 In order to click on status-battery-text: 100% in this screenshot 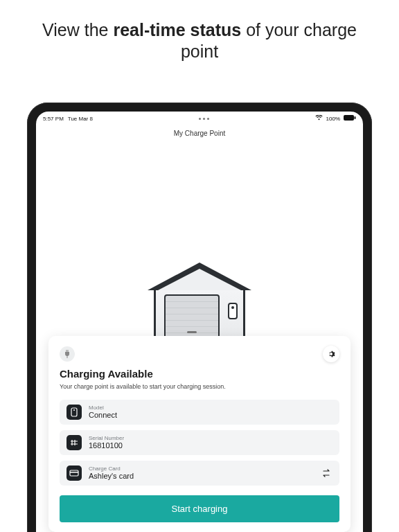, I will do `click(333, 119)`.